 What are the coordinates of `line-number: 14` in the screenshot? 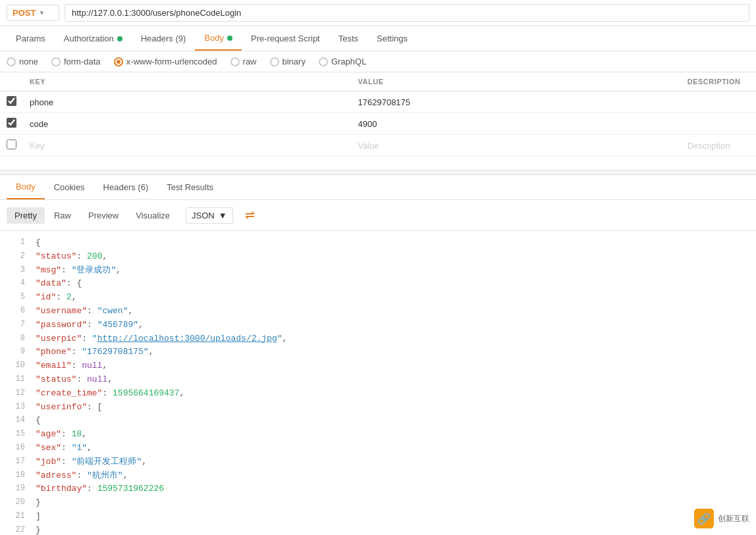 It's located at (15, 420).